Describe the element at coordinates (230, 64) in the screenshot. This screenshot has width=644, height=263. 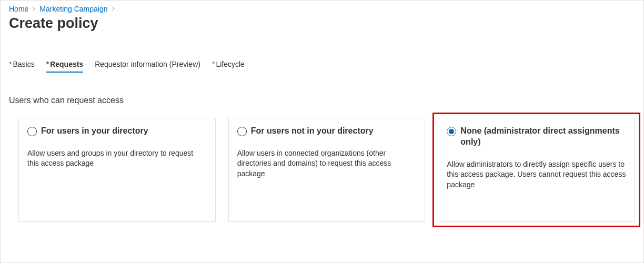
I see `tab-label: Lifecycle` at that location.